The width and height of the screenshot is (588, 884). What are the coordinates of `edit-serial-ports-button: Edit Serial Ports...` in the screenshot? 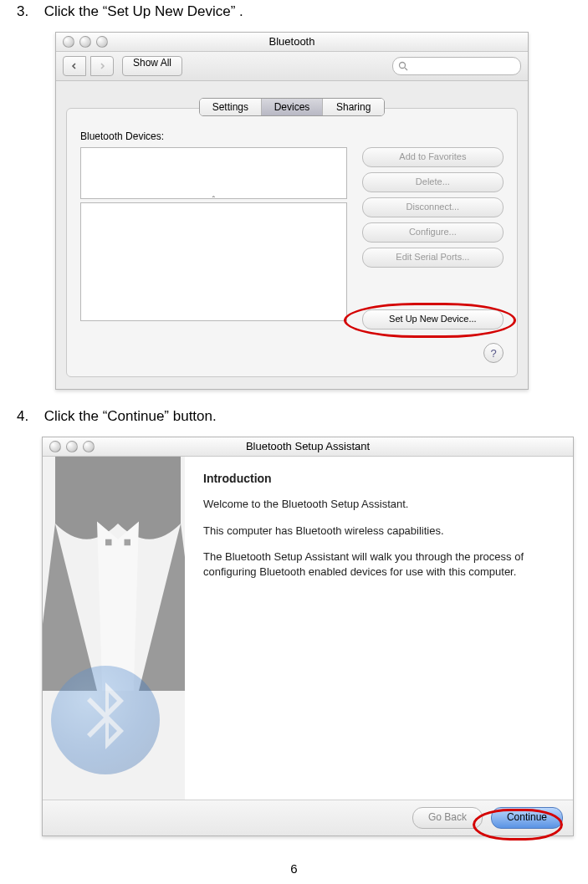 It's located at (433, 258).